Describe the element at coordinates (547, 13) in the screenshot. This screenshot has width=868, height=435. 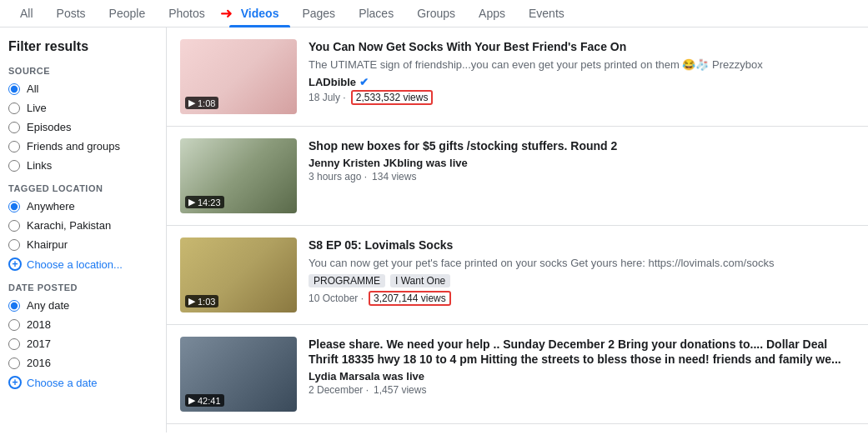
I see `tab-events: Events` at that location.